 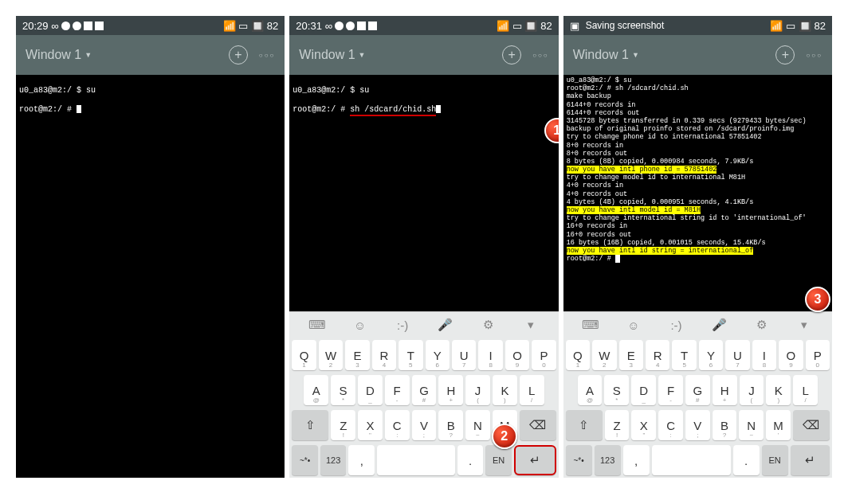 I want to click on status-bar: ▣ Saving screenshot 📶 ▭ 🔲 82, so click(x=698, y=25).